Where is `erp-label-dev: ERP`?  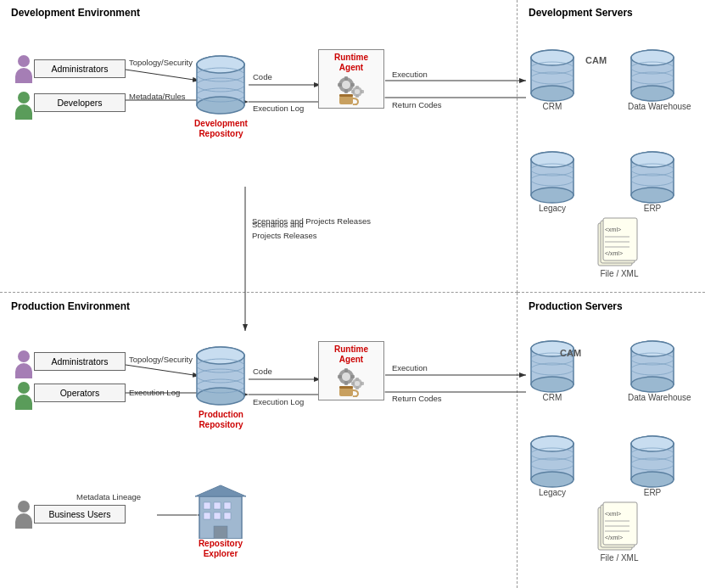 erp-label-dev: ERP is located at coordinates (652, 209).